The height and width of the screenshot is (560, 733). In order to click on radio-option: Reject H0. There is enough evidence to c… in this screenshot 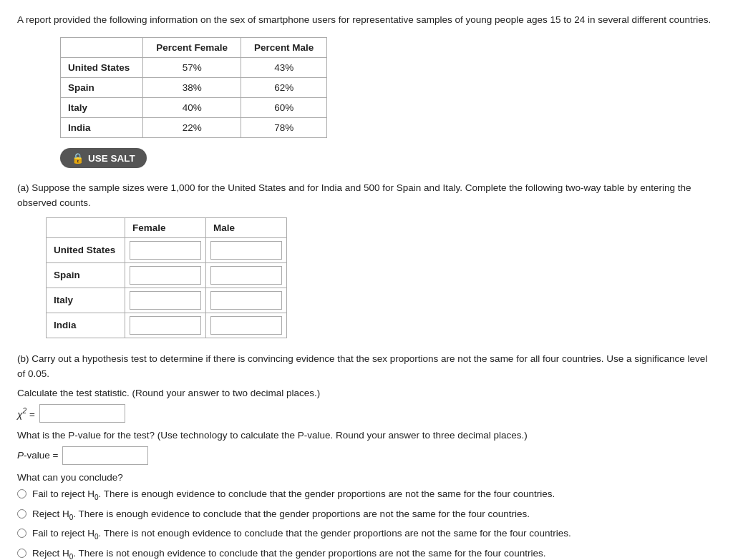, I will do `click(366, 515)`.